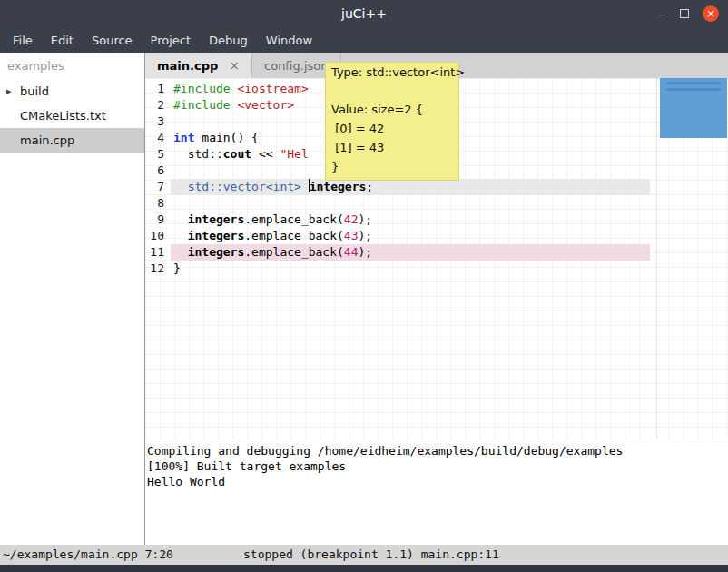 This screenshot has height=572, width=728. I want to click on code-segment: 44, so click(351, 252).